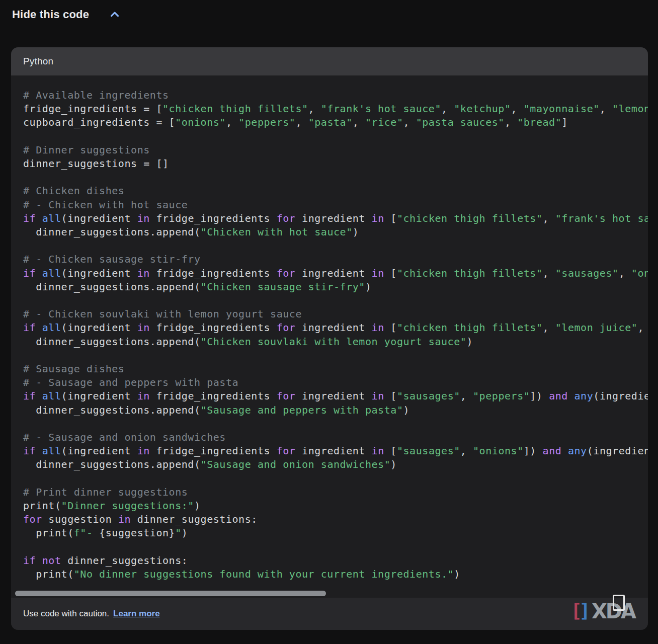  Describe the element at coordinates (66, 15) in the screenshot. I see `hide-code-toggle: Hide this code` at that location.